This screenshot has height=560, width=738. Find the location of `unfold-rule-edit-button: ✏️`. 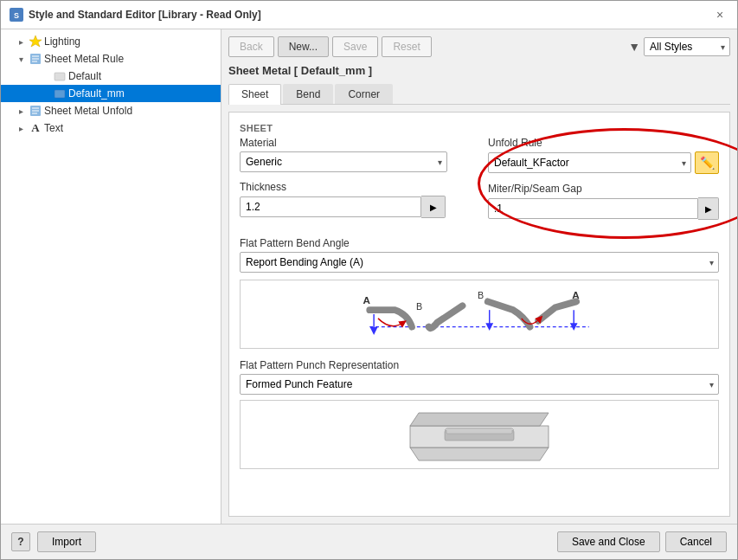

unfold-rule-edit-button: ✏️ is located at coordinates (707, 163).